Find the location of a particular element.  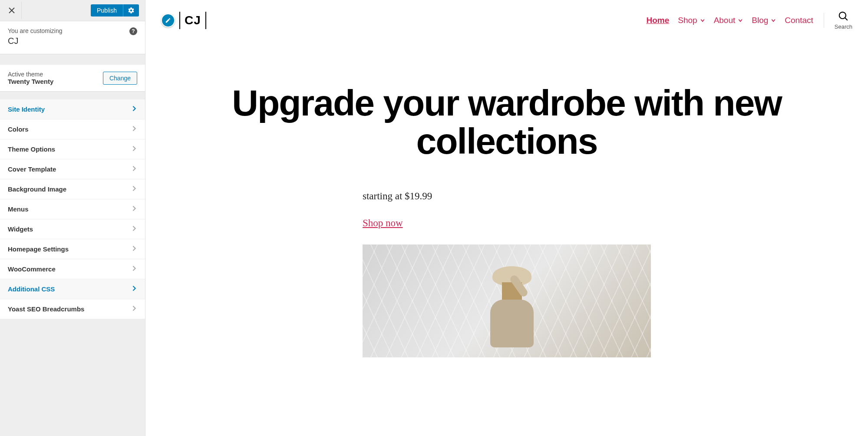

customizing-label: You are customizing is located at coordinates (73, 31).